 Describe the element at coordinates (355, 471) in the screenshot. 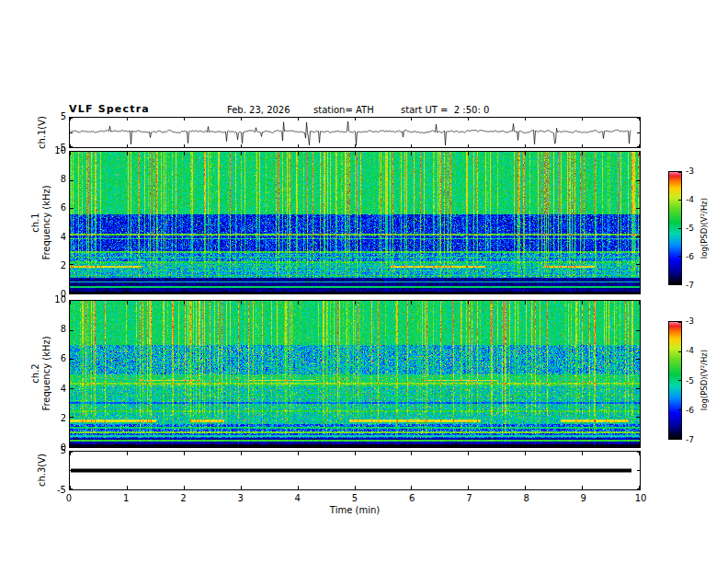

I see `ch3-waveform-panel` at that location.